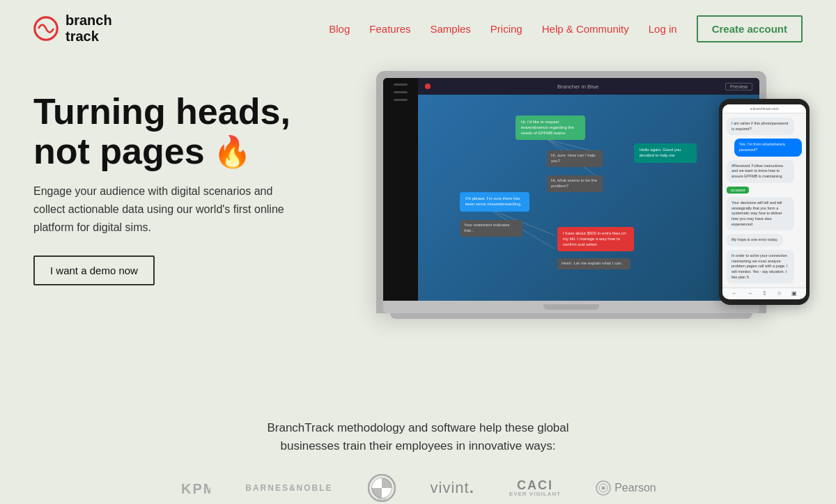  What do you see at coordinates (428, 86) in the screenshot?
I see `topbar-dot` at bounding box center [428, 86].